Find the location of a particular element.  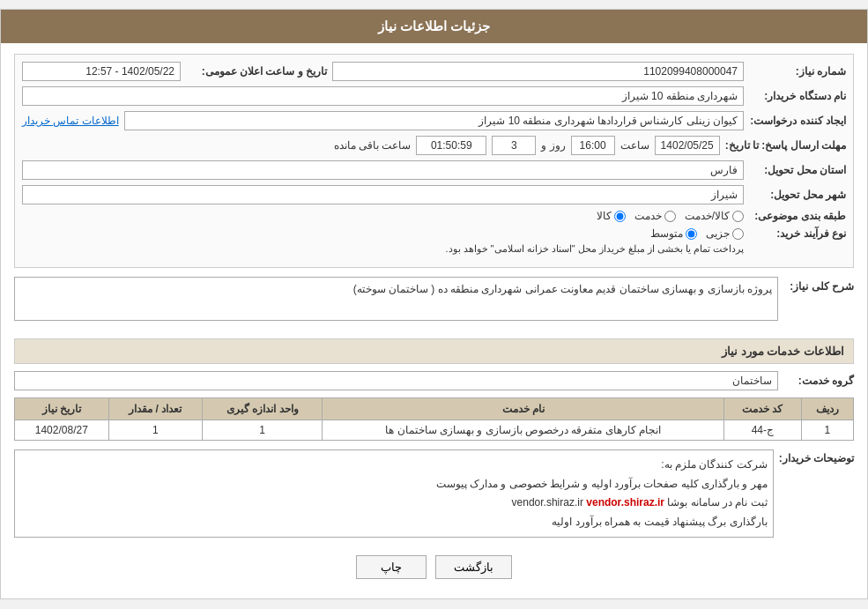

page-title: جزئیات اطلاعات نیاز is located at coordinates (434, 26).